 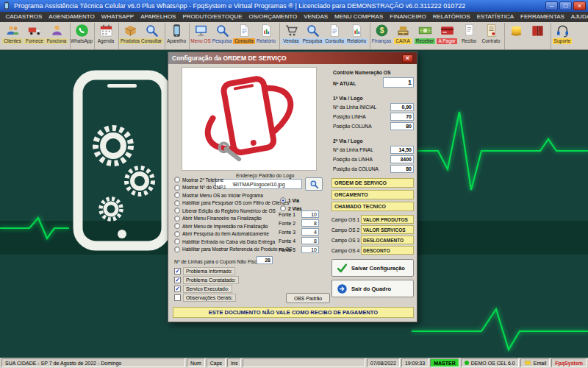 I want to click on field-label: Nº da Linha FINAL, so click(x=353, y=150).